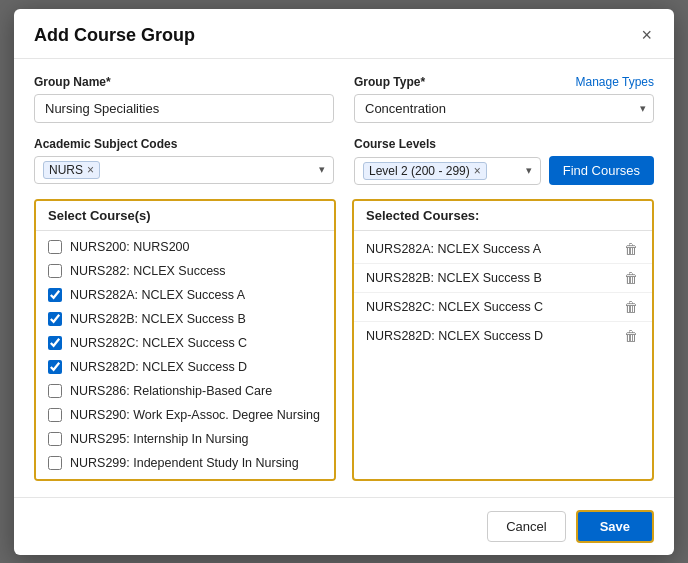 The height and width of the screenshot is (563, 688). I want to click on list-item: NURS282A: NCLEX Success A🗑, so click(503, 250).